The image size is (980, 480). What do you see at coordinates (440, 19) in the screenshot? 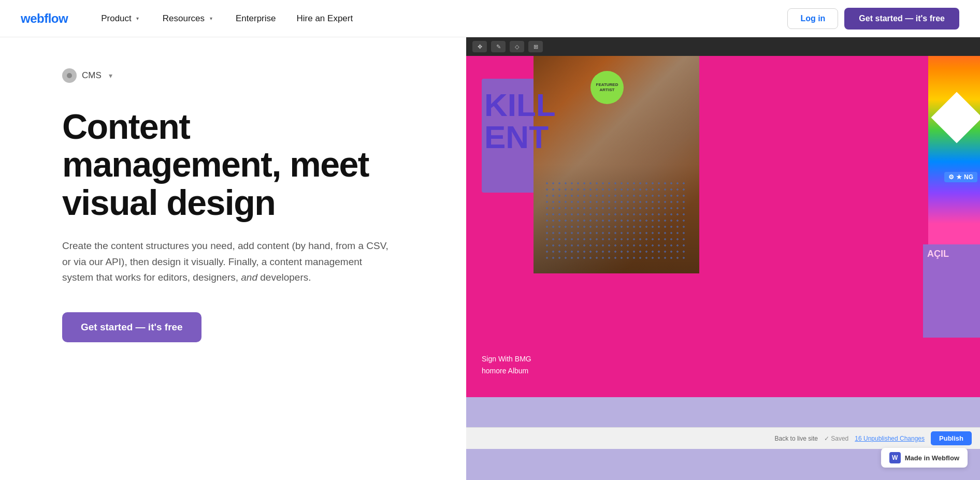
I see `nav-links: Product ▾ Resources ▾ Enterprise Hire an…` at bounding box center [440, 19].